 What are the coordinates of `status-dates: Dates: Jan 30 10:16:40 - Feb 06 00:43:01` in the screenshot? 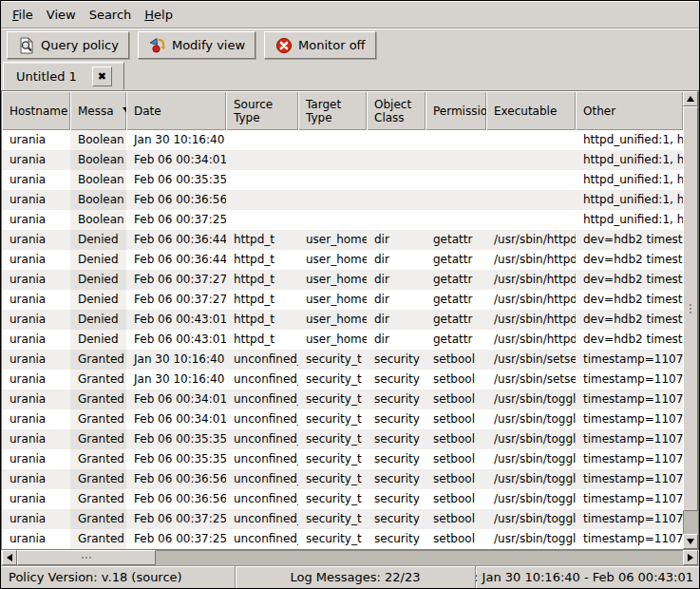 It's located at (587, 578).